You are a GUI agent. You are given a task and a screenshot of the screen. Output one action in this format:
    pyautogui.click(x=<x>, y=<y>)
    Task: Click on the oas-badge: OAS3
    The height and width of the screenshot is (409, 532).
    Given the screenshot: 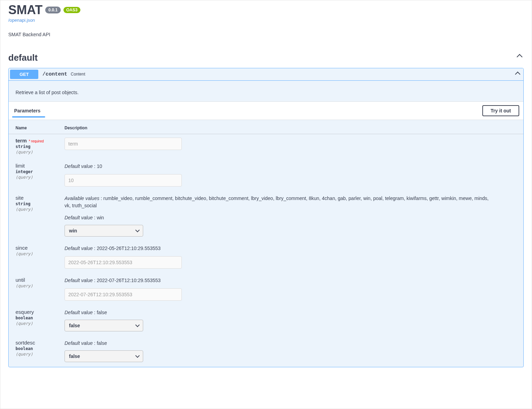 What is the action you would take?
    pyautogui.click(x=72, y=10)
    